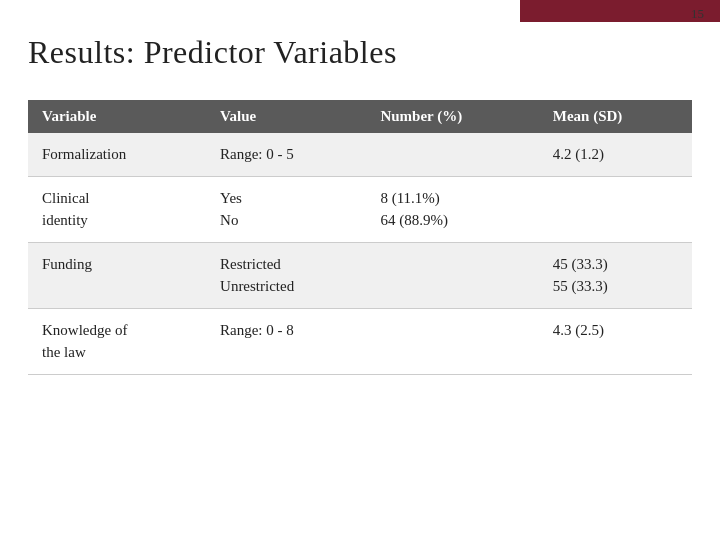  What do you see at coordinates (616, 275) in the screenshot?
I see `cell-mean: 45 (33.3) 55 (33.3)` at bounding box center [616, 275].